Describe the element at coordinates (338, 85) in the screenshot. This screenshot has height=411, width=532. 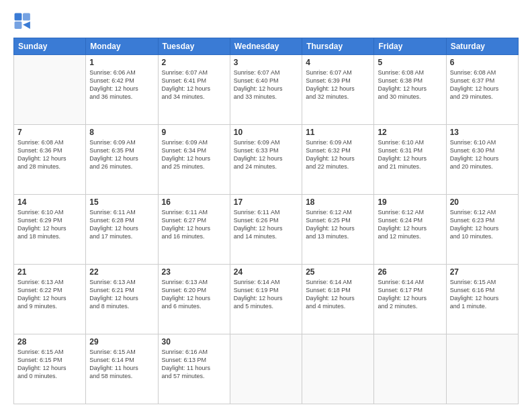
I see `day-info: Sunrise: 6:07 AM Sunset: 6:39 PM Dayligh…` at that location.